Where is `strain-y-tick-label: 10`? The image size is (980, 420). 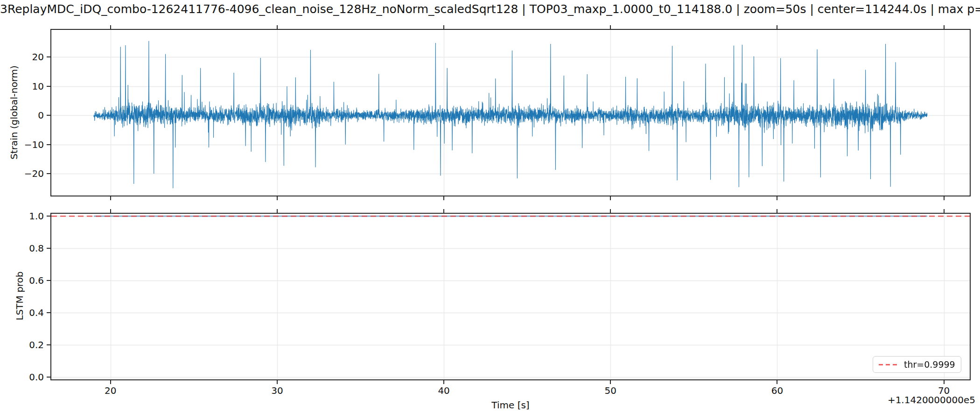
strain-y-tick-label: 10 is located at coordinates (28, 86).